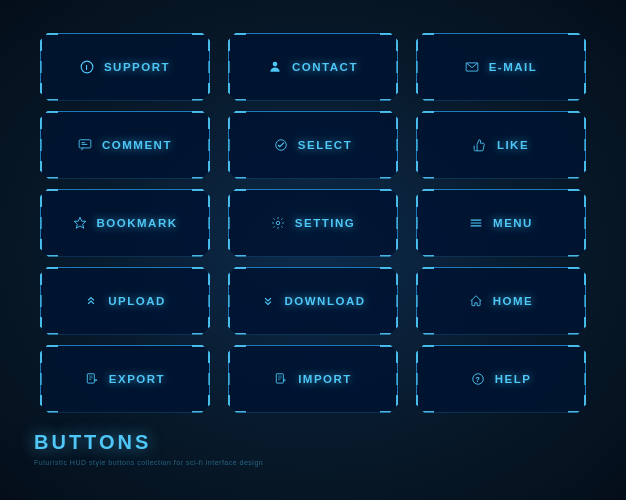 The width and height of the screenshot is (626, 500). I want to click on comment-icon, so click(86, 145).